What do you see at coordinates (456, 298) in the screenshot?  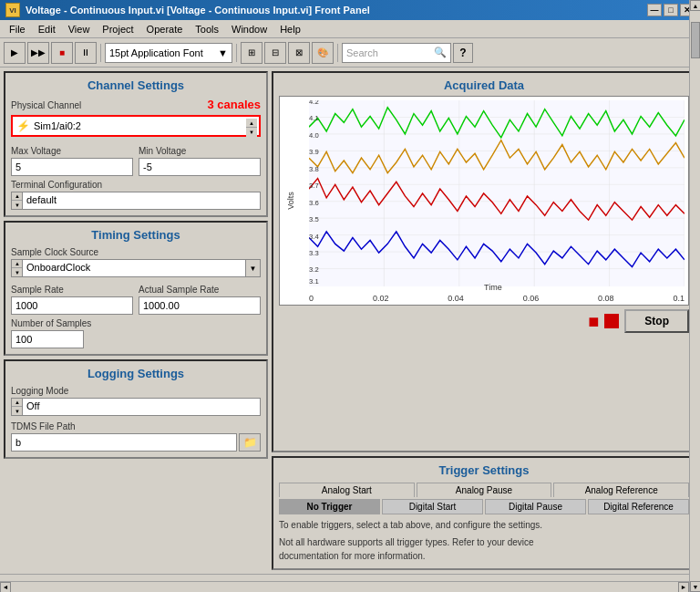 I see `x-tick-2: 0.04` at bounding box center [456, 298].